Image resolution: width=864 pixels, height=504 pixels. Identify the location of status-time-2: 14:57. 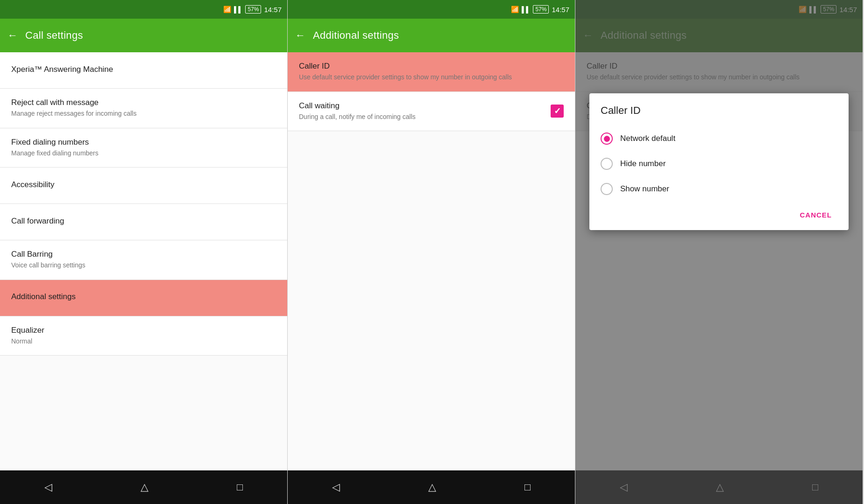
(560, 9).